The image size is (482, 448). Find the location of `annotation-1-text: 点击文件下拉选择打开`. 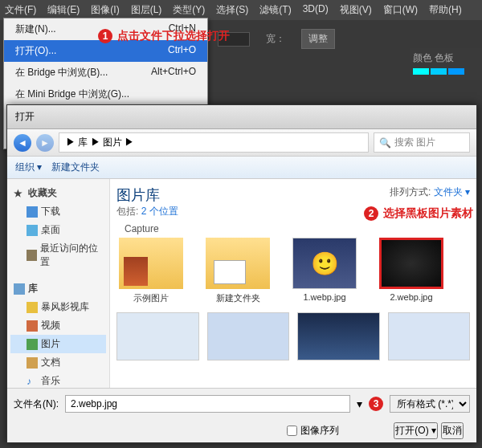

annotation-1-text: 点击文件下拉选择打开 is located at coordinates (174, 36).